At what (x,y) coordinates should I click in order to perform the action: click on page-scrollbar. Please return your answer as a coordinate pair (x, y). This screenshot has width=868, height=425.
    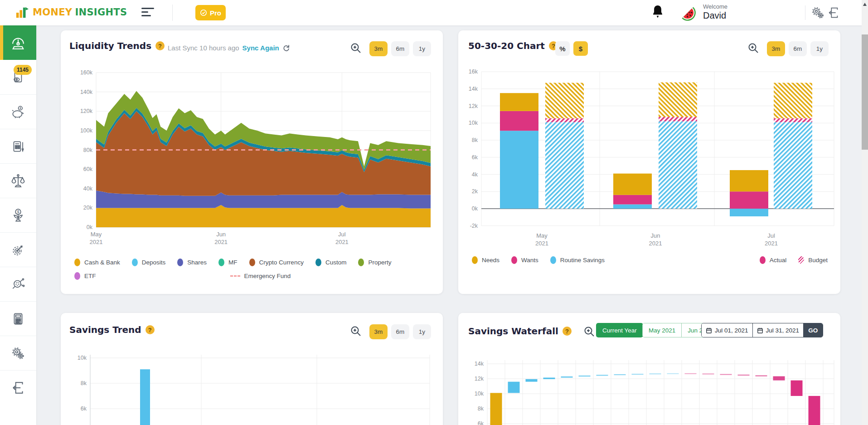
    Looking at the image, I should click on (865, 212).